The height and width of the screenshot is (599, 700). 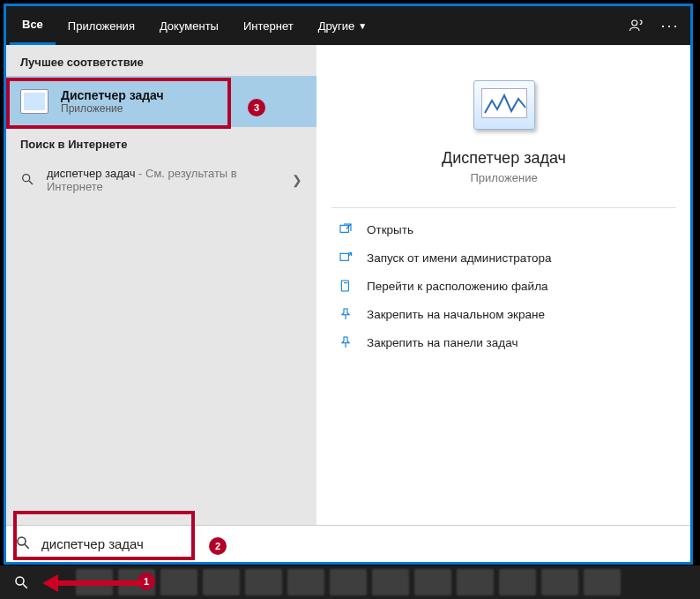 I want to click on action-pin-taskbar: Закрепить на панели задач, so click(x=504, y=342).